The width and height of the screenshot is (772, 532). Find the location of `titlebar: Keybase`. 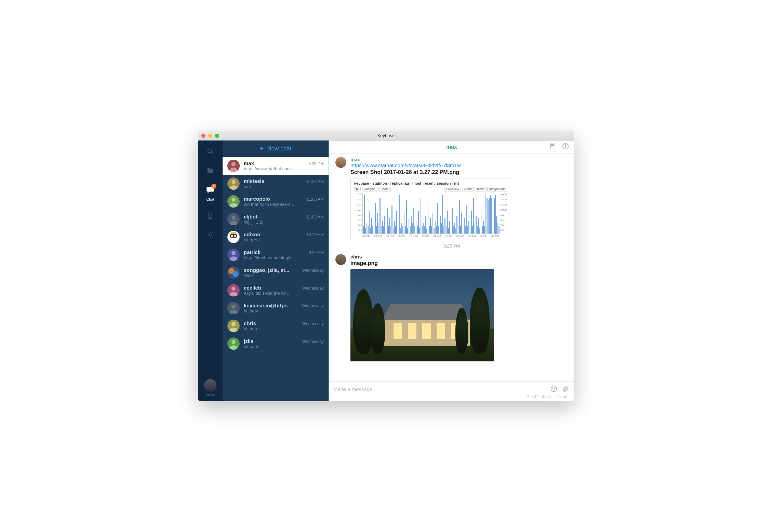

titlebar: Keybase is located at coordinates (386, 136).